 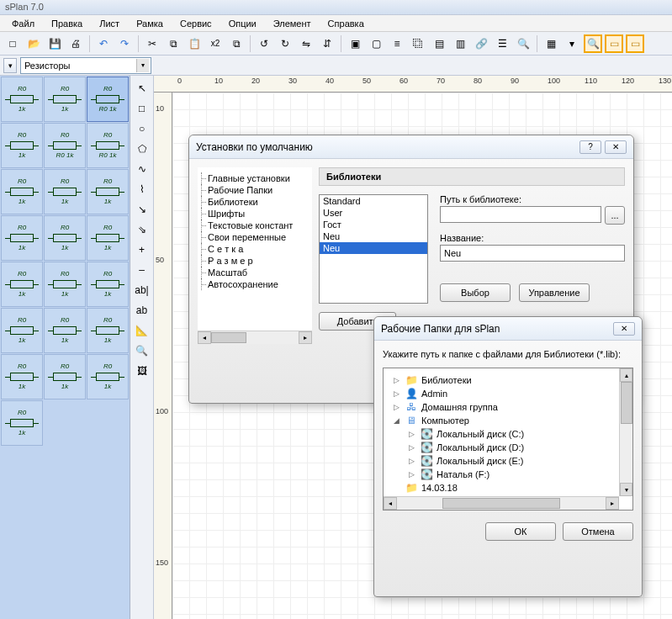 I want to click on hscrollbar: ◂ ▸, so click(x=501, y=503).